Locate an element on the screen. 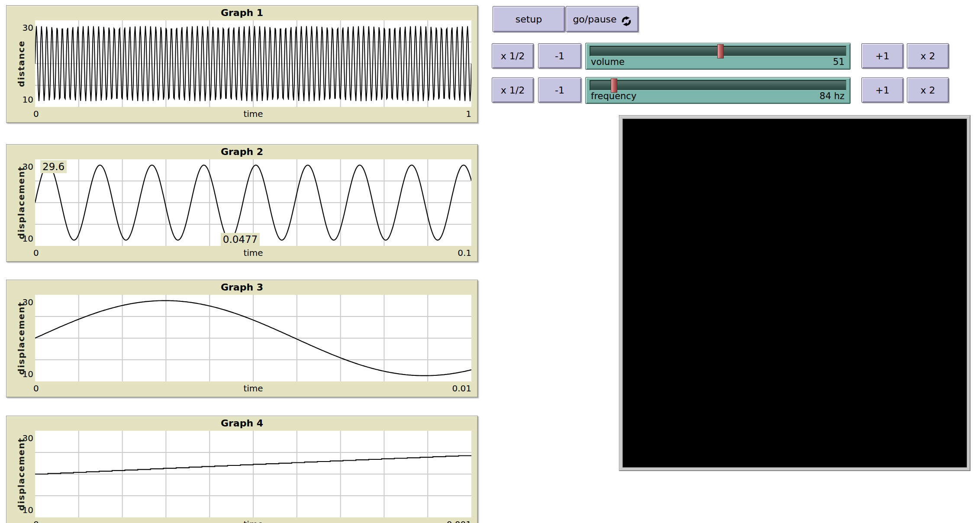  volume-times-two-button: x 2 is located at coordinates (928, 56).